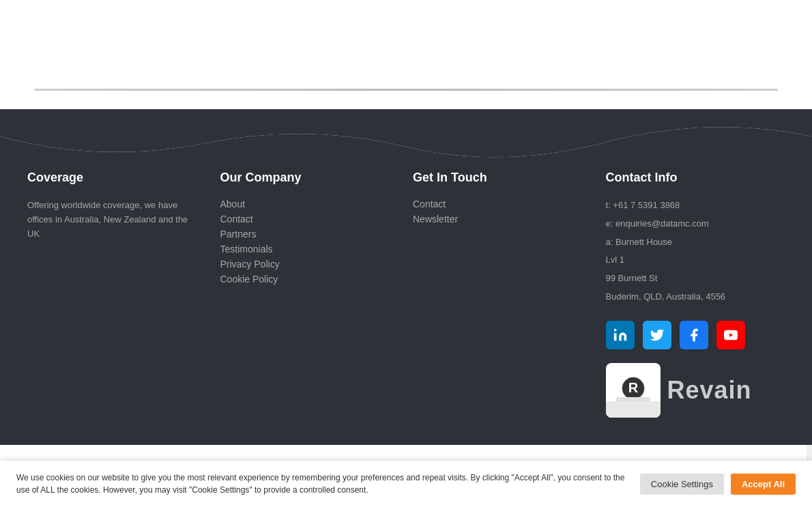  I want to click on email-link: enquiries@datamc.com, so click(662, 224).